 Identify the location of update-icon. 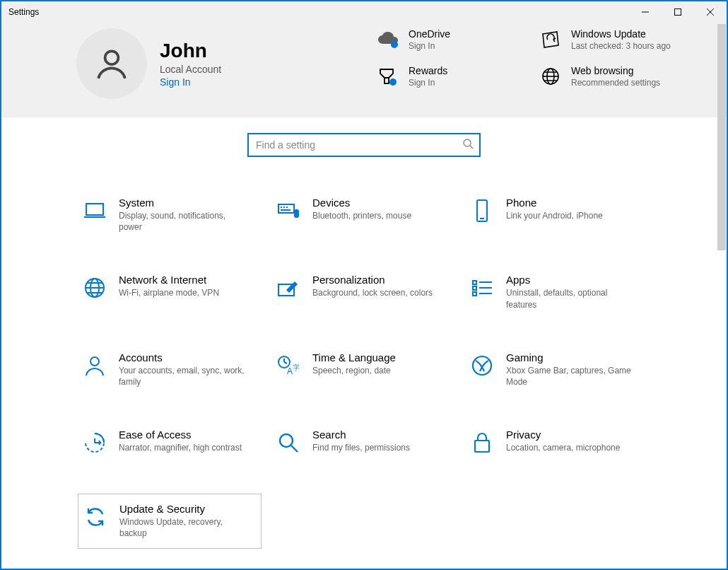
(551, 39).